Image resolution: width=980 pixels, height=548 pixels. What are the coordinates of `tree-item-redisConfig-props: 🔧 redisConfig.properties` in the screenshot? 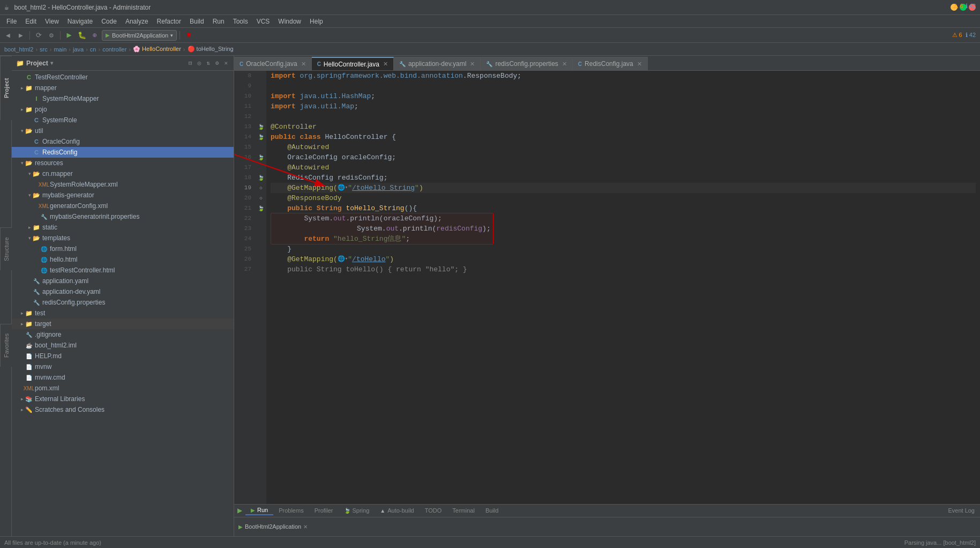 It's located at (123, 302).